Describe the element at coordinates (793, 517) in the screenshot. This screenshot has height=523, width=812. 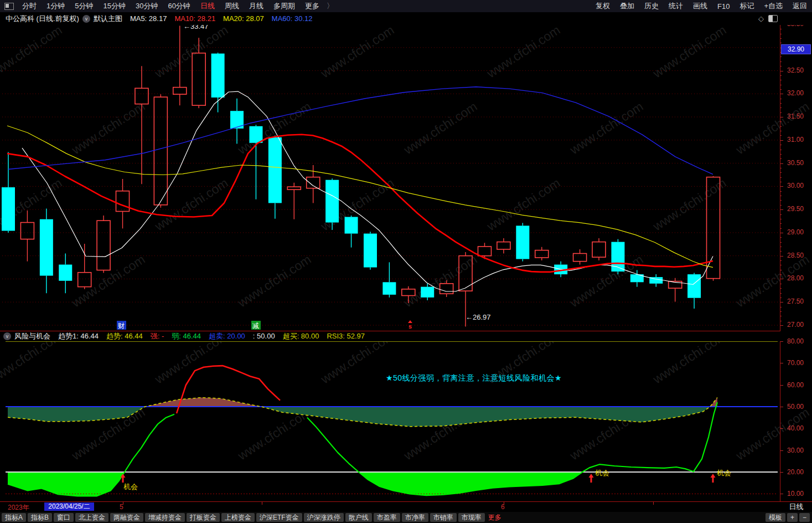
I see `toolbar-right-button-+: +` at that location.